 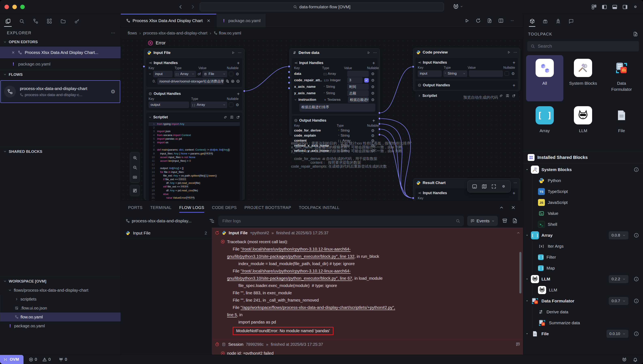 I want to click on activity-search-button, so click(x=22, y=21).